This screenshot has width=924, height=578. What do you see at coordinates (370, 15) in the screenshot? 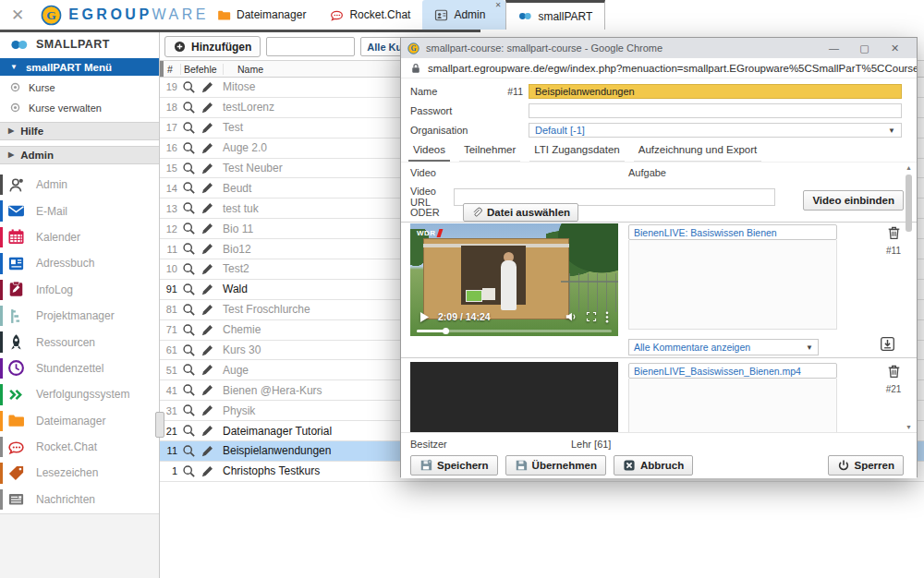
I see `tab-rocketchat: Rocket.Chat` at bounding box center [370, 15].